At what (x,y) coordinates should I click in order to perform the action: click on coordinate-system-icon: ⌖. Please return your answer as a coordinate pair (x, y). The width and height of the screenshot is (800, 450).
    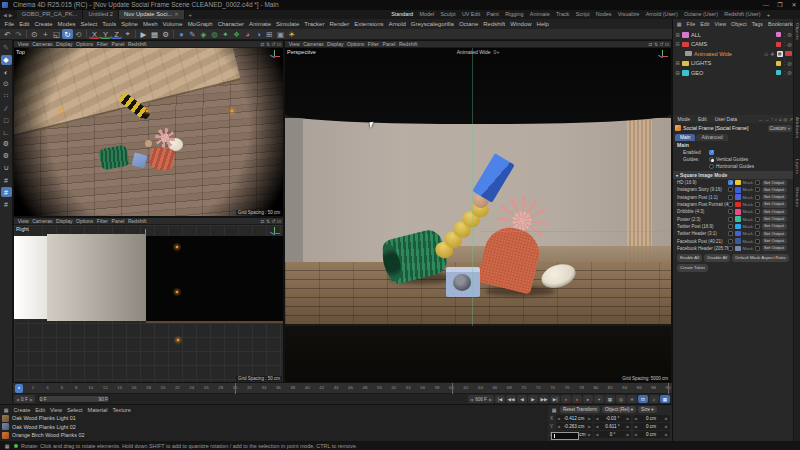
    Looking at the image, I should click on (128, 34).